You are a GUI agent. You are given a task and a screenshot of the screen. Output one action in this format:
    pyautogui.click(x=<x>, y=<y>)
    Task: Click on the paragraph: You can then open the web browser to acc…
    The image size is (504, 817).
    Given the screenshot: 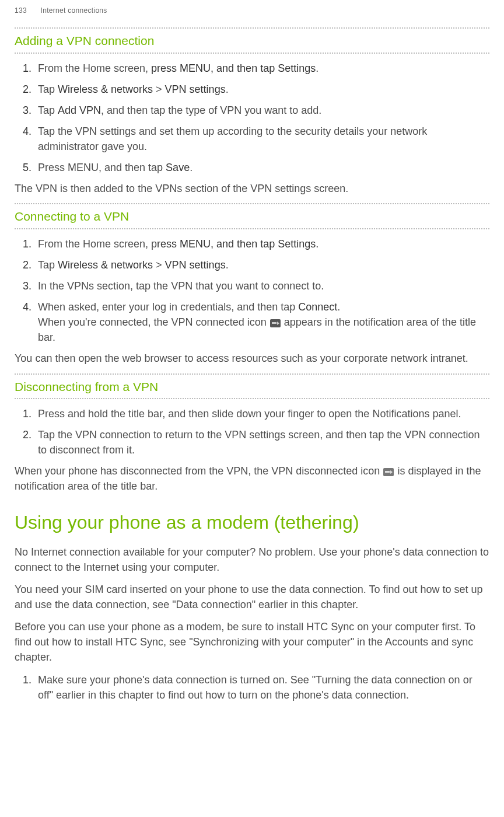 What is the action you would take?
    pyautogui.click(x=252, y=358)
    